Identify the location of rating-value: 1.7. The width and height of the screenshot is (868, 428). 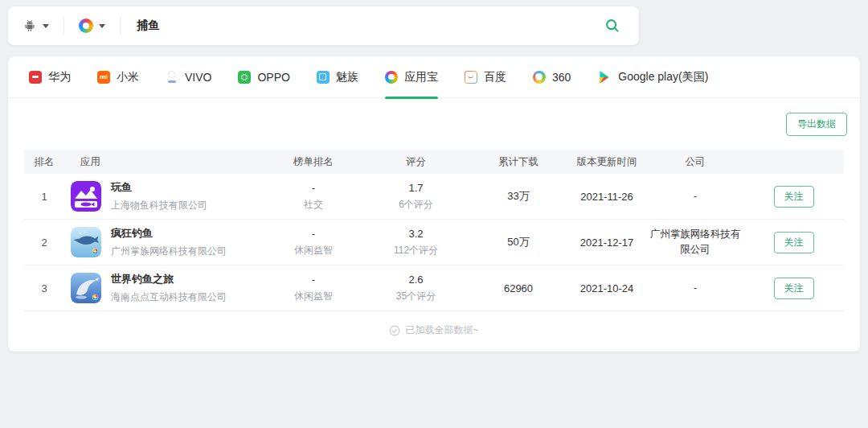
(416, 188).